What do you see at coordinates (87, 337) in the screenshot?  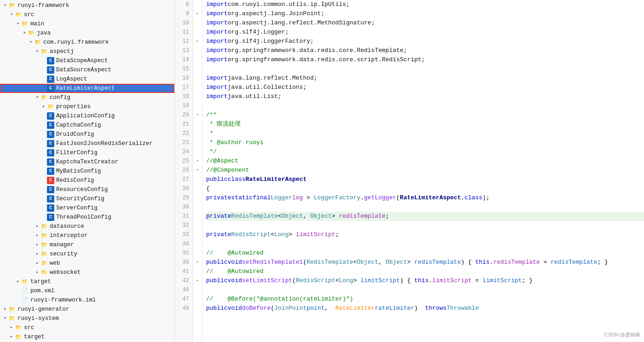 I see `tree-item-target2: 📁 target` at bounding box center [87, 337].